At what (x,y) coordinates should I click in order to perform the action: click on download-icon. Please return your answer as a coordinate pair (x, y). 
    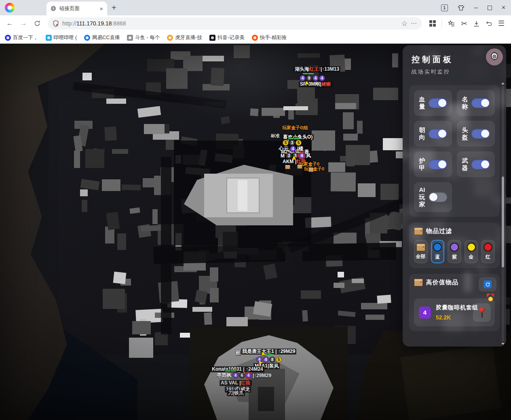
    Looking at the image, I should click on (476, 23).